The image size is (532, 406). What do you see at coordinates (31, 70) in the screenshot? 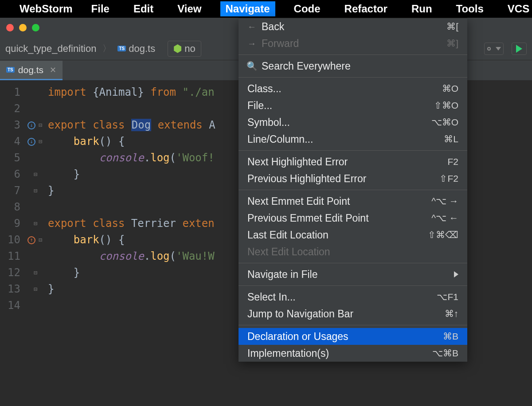
I see `editor-tab: TS dog.ts ✕` at bounding box center [31, 70].